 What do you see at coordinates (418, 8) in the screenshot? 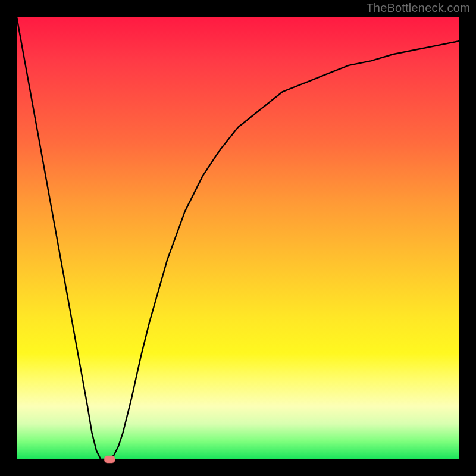
I see `watermark-text: TheBottleneck.com` at bounding box center [418, 8].